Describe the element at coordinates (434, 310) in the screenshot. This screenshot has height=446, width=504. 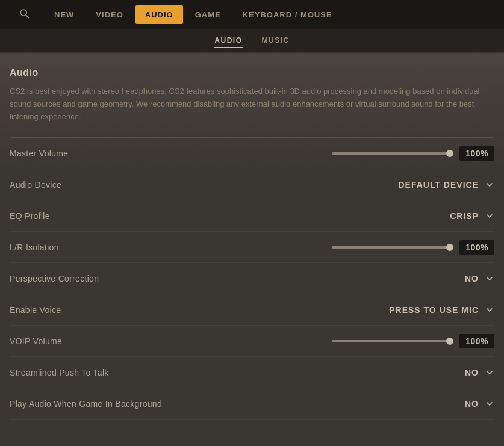
I see `dropdown-value-enable-voice: PRESS TO USE MIC` at that location.